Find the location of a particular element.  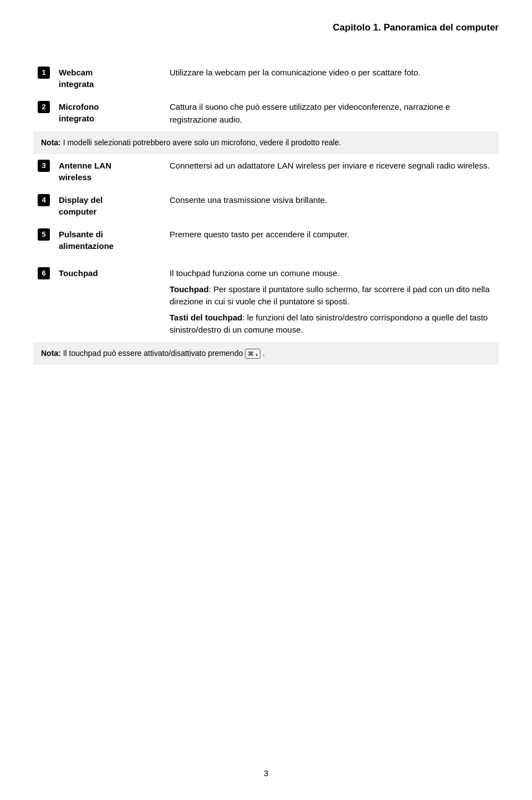

item-description: Utilizzare la webcam per la comunicazion… is located at coordinates (332, 73).